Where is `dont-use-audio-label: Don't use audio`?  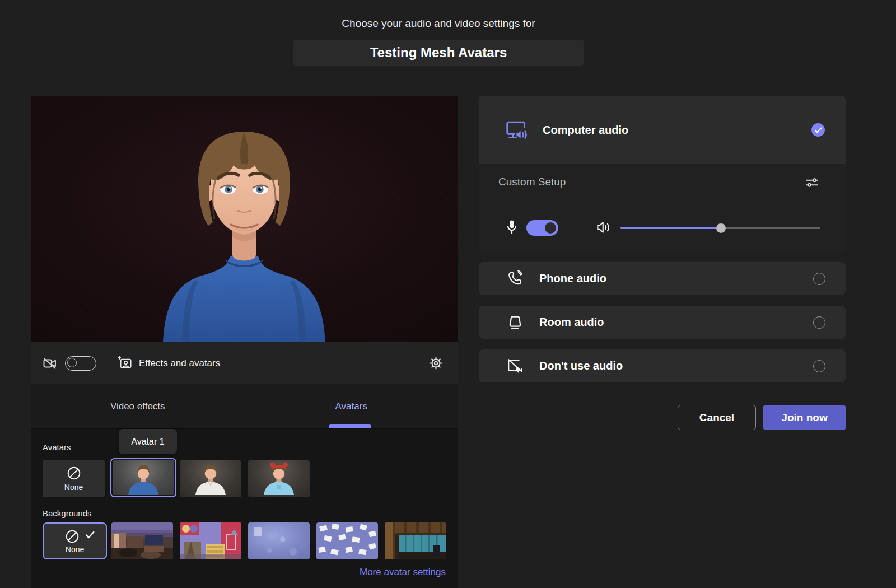
dont-use-audio-label: Don't use audio is located at coordinates (581, 366).